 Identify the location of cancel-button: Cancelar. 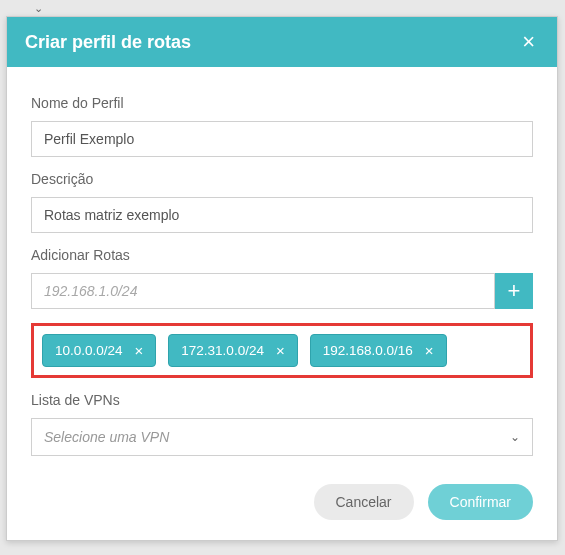
(364, 502).